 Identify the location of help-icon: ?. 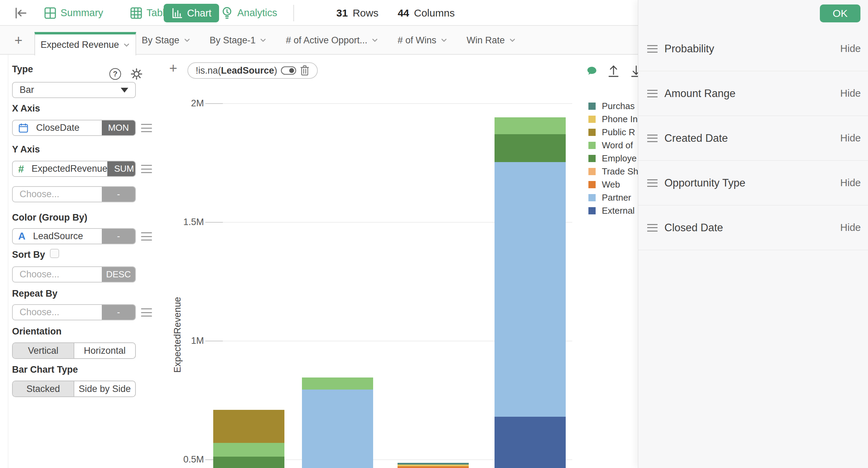
(115, 74).